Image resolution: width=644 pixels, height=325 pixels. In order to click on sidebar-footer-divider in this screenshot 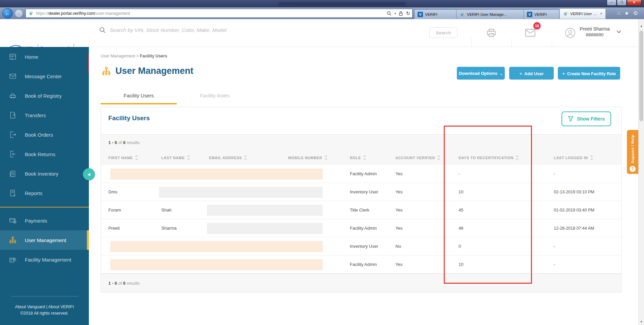, I will do `click(45, 296)`.